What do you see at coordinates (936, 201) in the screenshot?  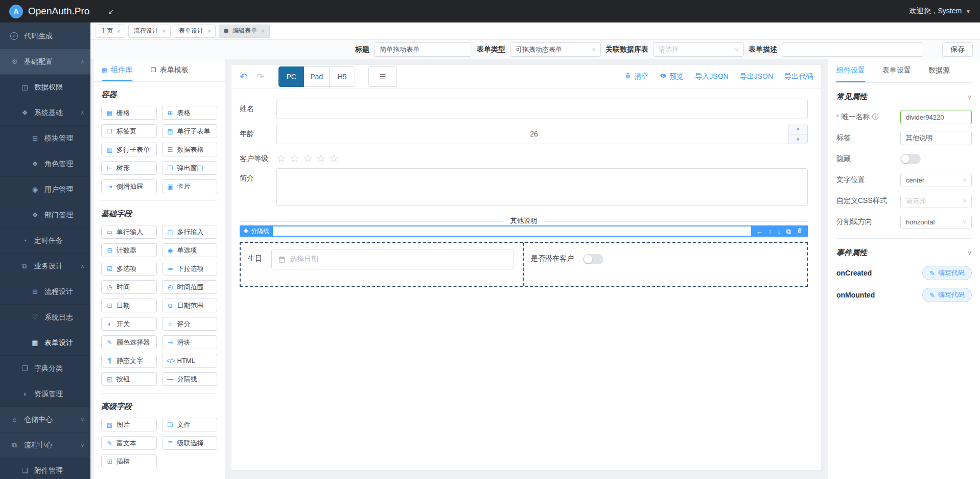 I see `prop-select-4: 请选择˅` at bounding box center [936, 201].